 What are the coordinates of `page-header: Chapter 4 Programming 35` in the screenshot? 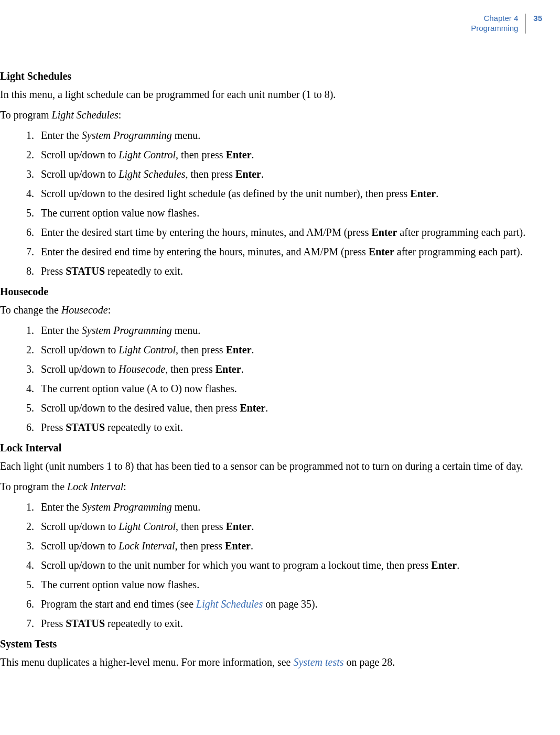 It's located at (271, 24).